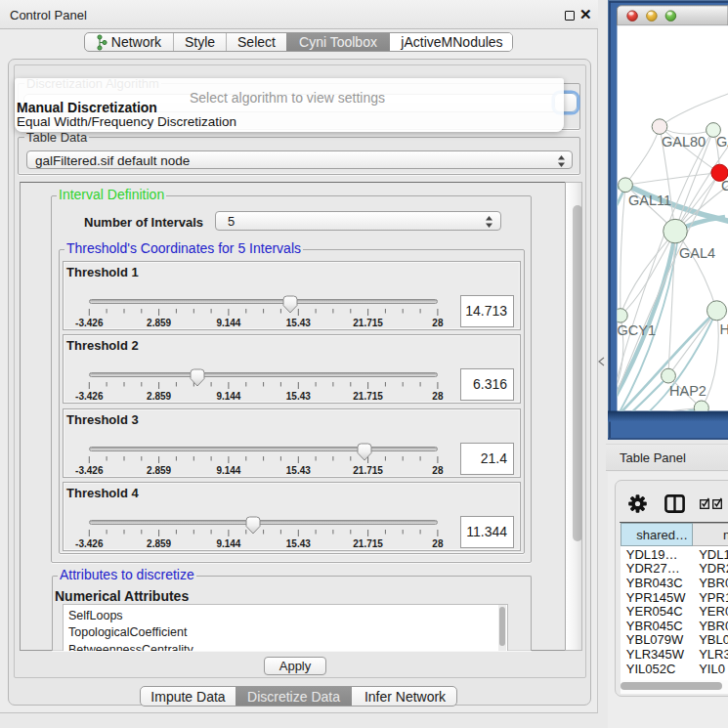  I want to click on svg-text: H, so click(724, 329).